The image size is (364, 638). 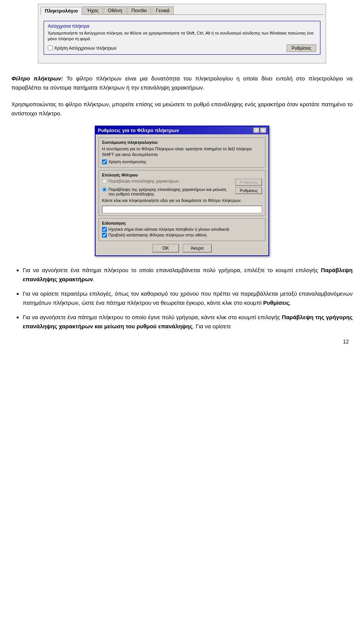 What do you see at coordinates (276, 303) in the screenshot?
I see `bullet2-bold: Ρυθμίσεις` at bounding box center [276, 303].